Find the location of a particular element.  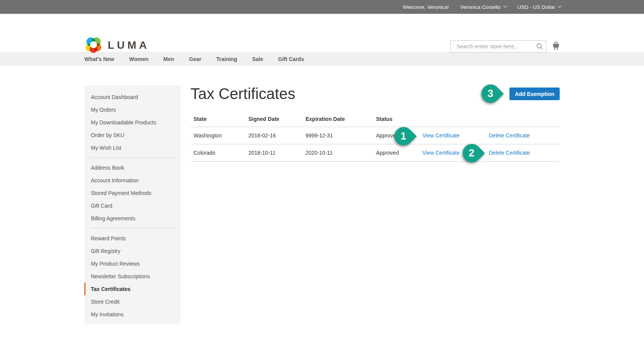

sidebar-item-my-orders: My Orders is located at coordinates (133, 110).